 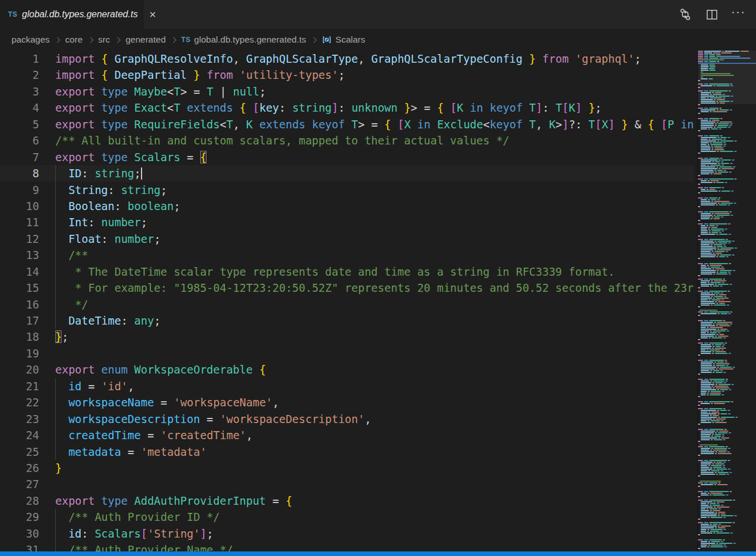 I want to click on code-token: keyof, so click(x=510, y=108).